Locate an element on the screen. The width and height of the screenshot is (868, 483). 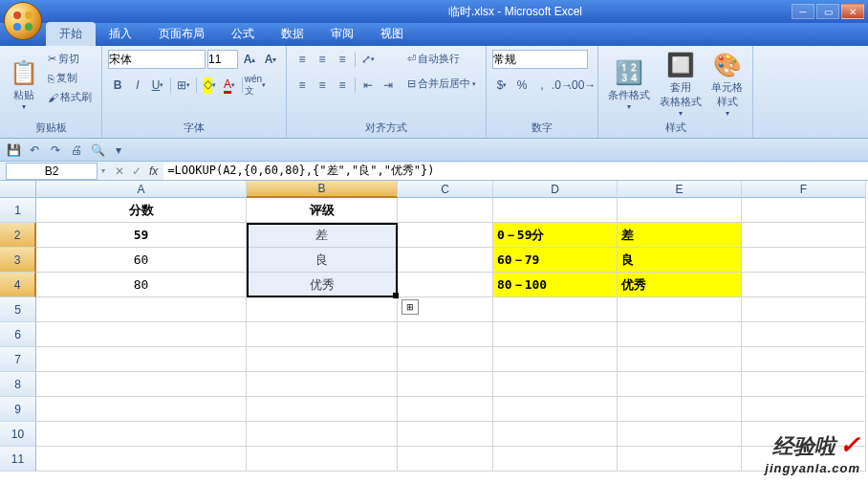
col-header-C: C is located at coordinates (445, 189).